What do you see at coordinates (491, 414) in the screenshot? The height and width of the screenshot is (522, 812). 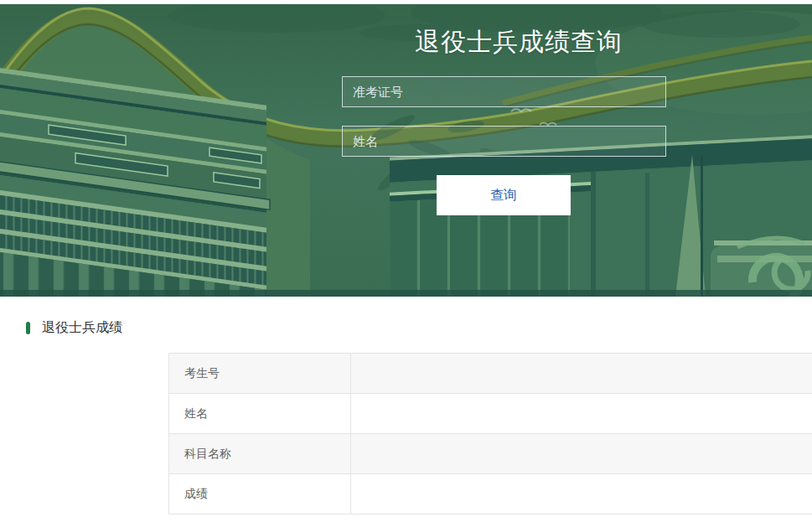 I see `table-row: 姓名` at bounding box center [491, 414].